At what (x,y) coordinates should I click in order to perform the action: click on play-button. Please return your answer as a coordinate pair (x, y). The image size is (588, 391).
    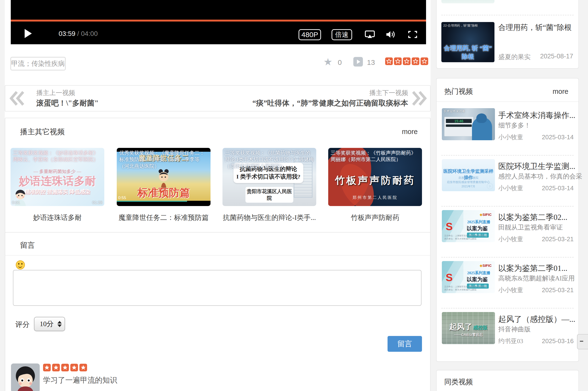
    Looking at the image, I should click on (28, 33).